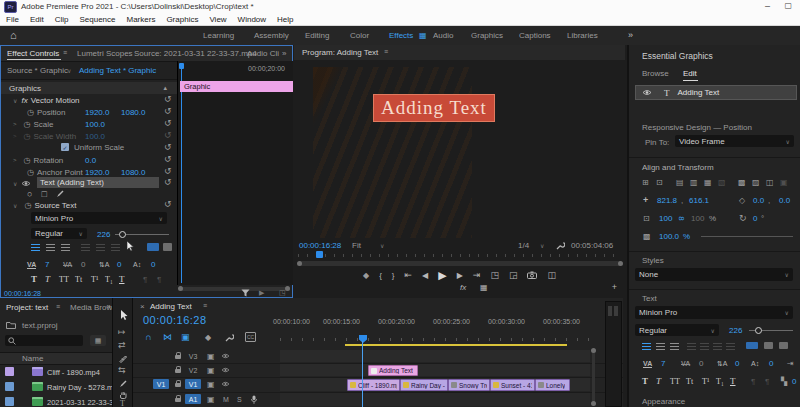 This screenshot has width=800, height=407. Describe the element at coordinates (65, 147) in the screenshot. I see `uniform-scale-checkbox: ✓` at that location.